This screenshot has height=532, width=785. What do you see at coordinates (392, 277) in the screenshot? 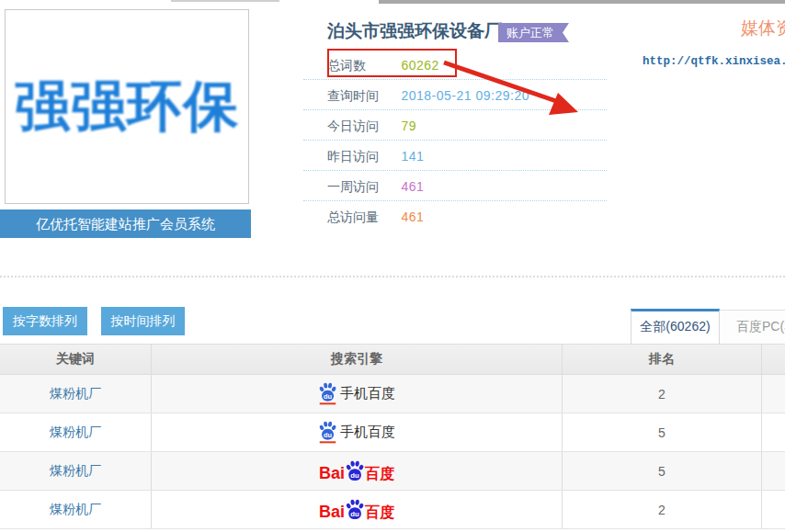
I see `section-divider` at bounding box center [392, 277].